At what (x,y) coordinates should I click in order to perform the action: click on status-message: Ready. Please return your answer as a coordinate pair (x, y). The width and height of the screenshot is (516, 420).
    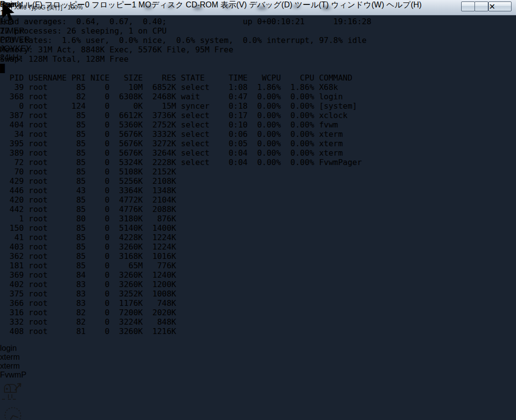
    Looking at the image, I should click on (11, 4).